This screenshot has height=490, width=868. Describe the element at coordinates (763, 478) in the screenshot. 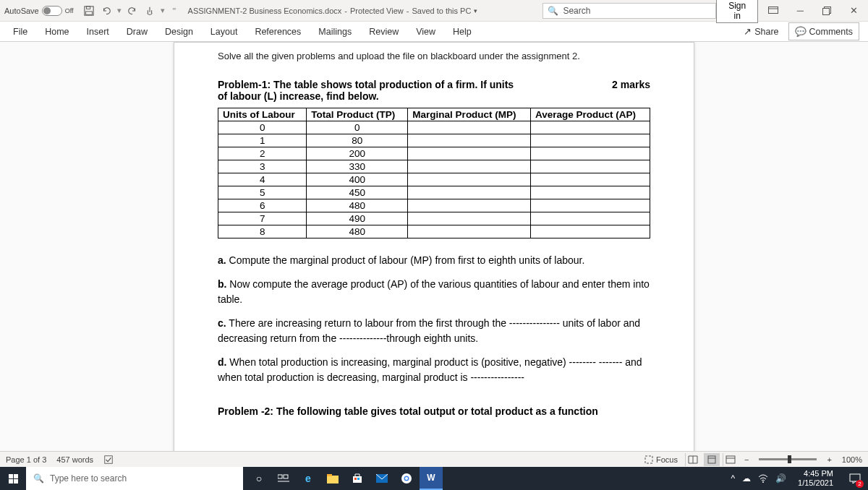

I see `wifi-icon` at that location.